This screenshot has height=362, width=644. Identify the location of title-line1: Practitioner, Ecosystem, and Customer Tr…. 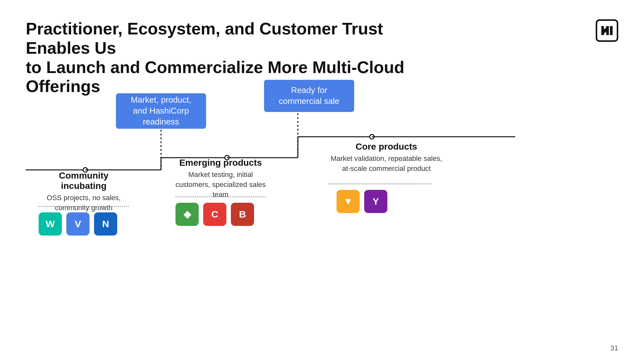
(204, 38).